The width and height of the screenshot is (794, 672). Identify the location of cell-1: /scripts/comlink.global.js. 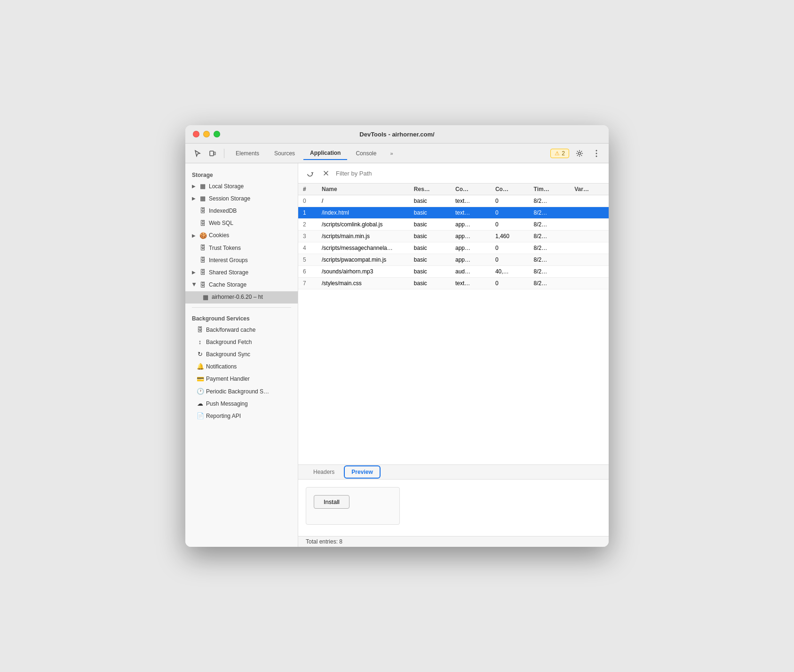
(363, 225).